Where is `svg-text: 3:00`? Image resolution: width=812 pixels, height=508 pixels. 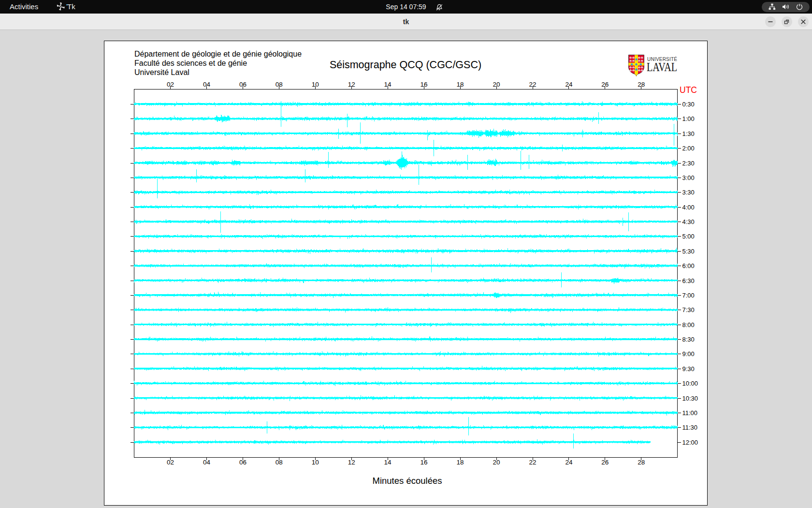 svg-text: 3:00 is located at coordinates (688, 178).